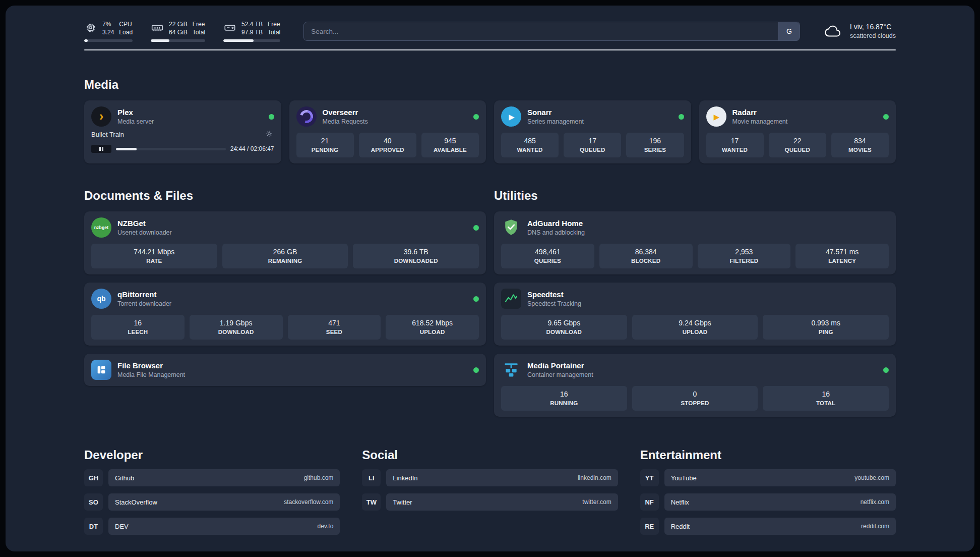 The image size is (980, 557). I want to click on bookmark-abbr: NF, so click(649, 502).